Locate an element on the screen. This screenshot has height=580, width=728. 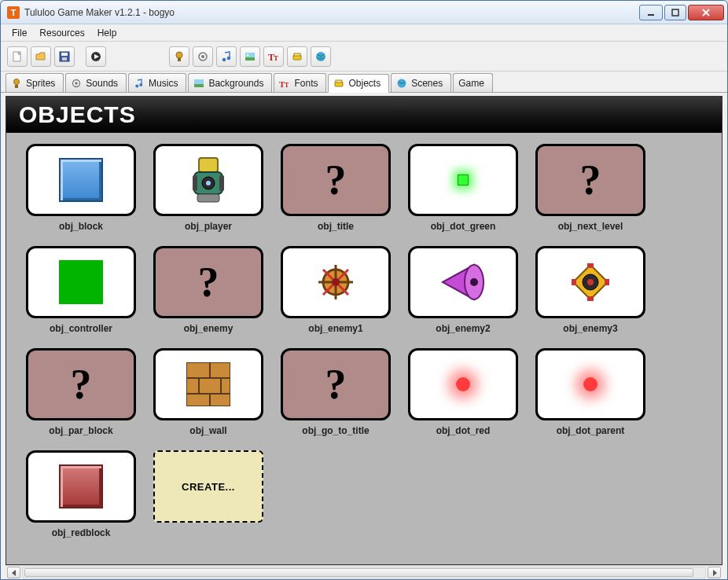
window-title: Tululoo Game Maker v1.2.1 - bogyo is located at coordinates (99, 13).